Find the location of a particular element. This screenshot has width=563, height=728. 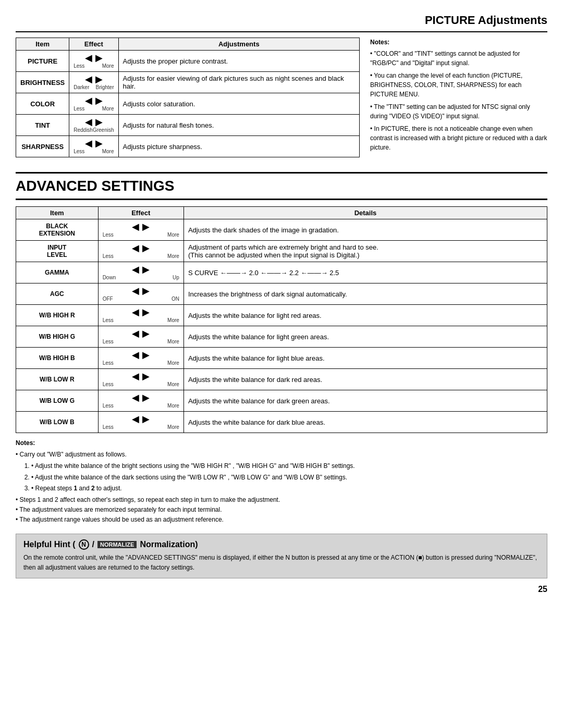

picture-table-row: SHARPNESS◀▶LessMoreAdjusts picture sharp… is located at coordinates (188, 147).